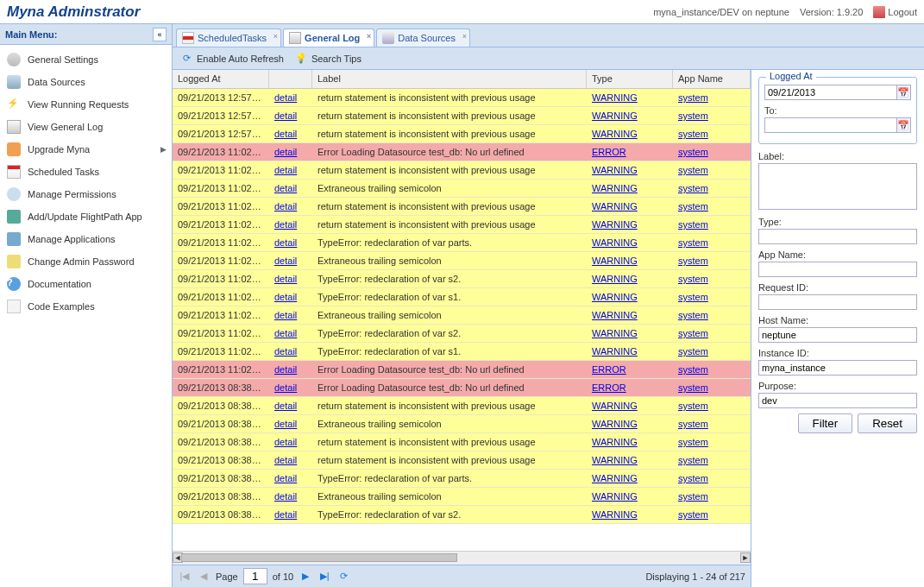 The image size is (924, 587). What do you see at coordinates (86, 194) in the screenshot?
I see `sidebar-item-manage-permissions: Manage Permissions` at bounding box center [86, 194].